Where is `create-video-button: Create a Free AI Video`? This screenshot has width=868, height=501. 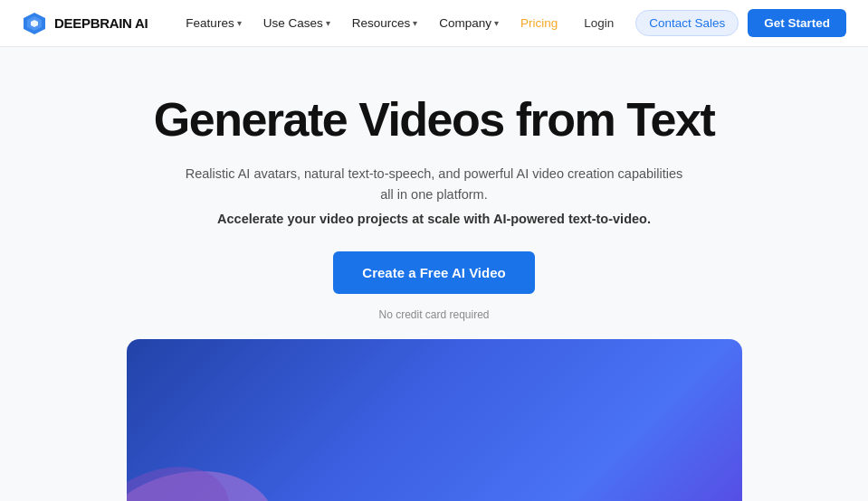
create-video-button: Create a Free AI Video is located at coordinates (434, 273).